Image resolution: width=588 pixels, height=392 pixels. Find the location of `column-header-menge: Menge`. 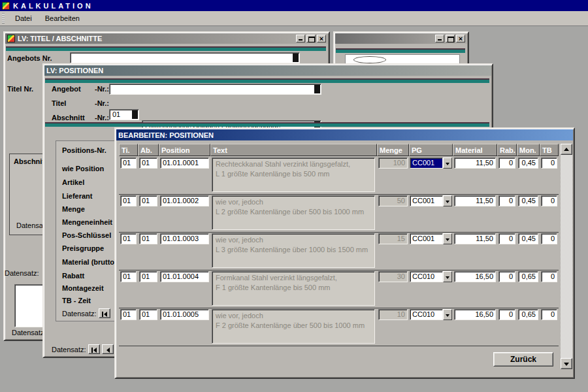

column-header-menge: Menge is located at coordinates (393, 150).